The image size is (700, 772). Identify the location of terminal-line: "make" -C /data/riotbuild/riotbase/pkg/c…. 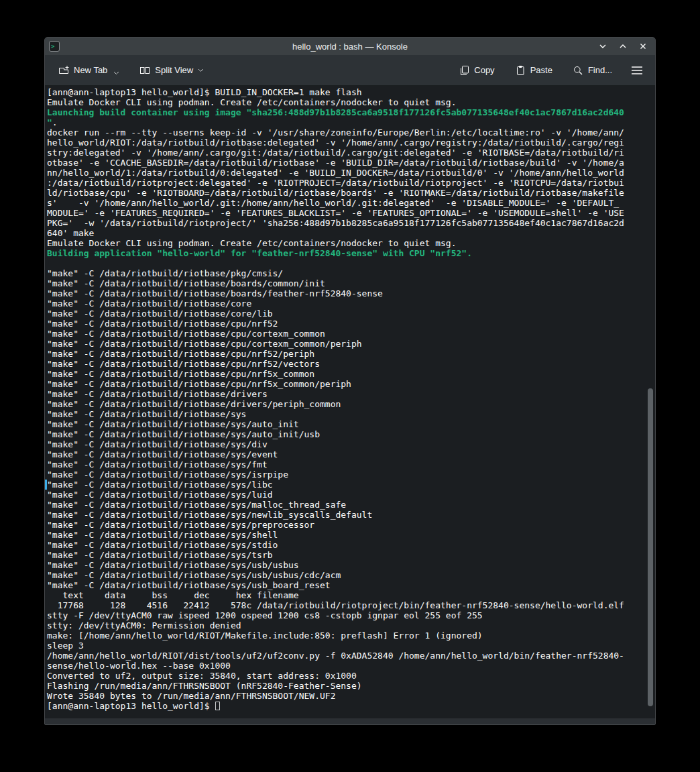
(345, 274).